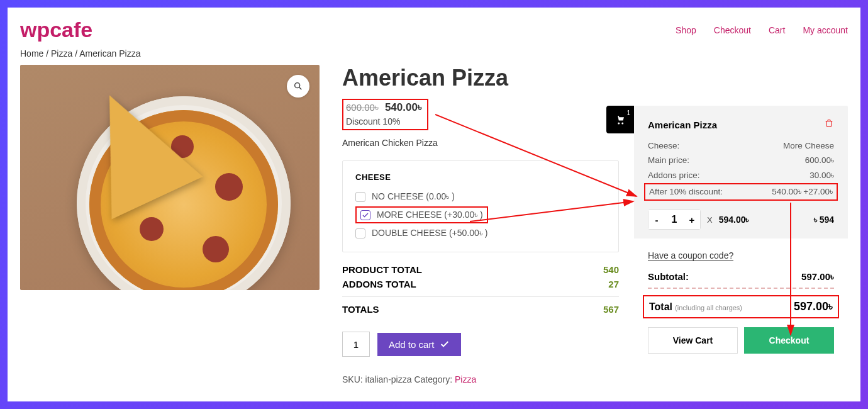  I want to click on total-highlight: Total(including all charges) 597.00৳, so click(741, 307).